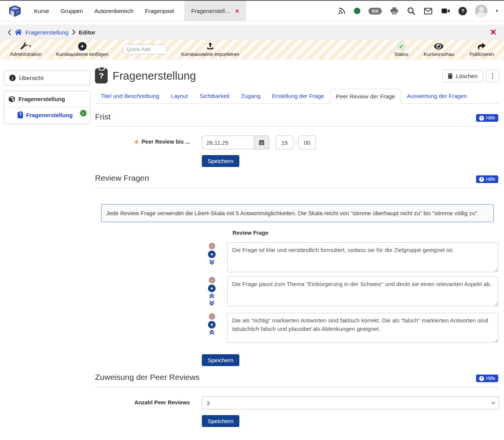  What do you see at coordinates (49, 115) in the screenshot?
I see `tree-child-label: Fragenerstellung` at bounding box center [49, 115].